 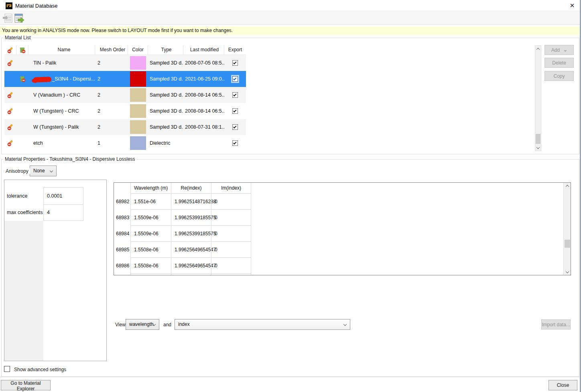 What do you see at coordinates (559, 63) in the screenshot?
I see `delete-button: Delete` at bounding box center [559, 63].